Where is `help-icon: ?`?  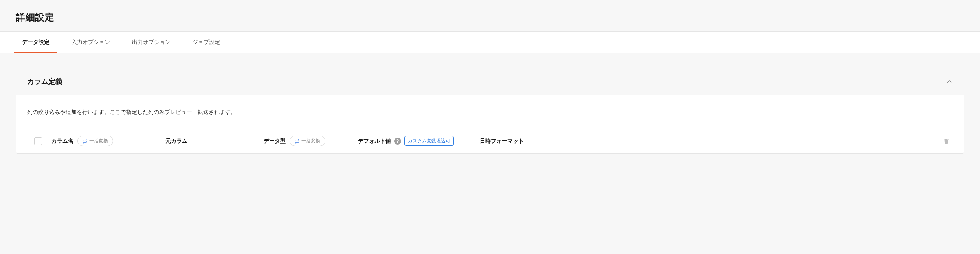
help-icon: ? is located at coordinates (398, 141).